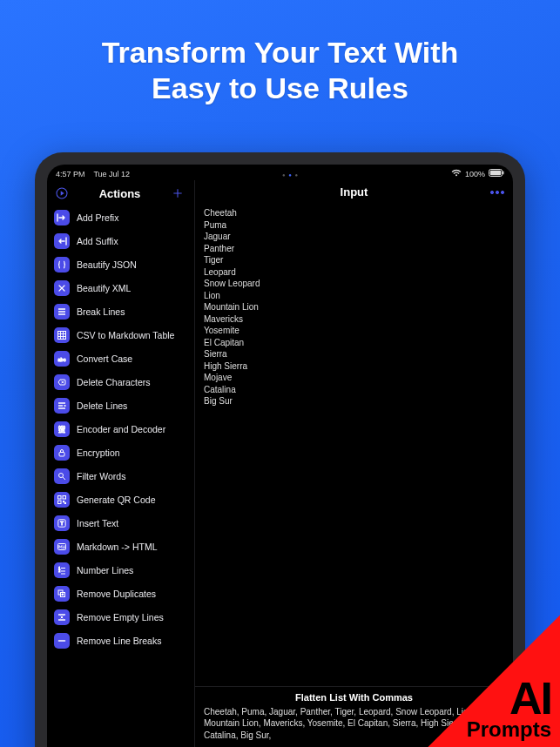 This screenshot has width=560, height=747. Describe the element at coordinates (354, 717) in the screenshot. I see `result-section: Flatten List With Commas Cheetah, Puma, …` at that location.